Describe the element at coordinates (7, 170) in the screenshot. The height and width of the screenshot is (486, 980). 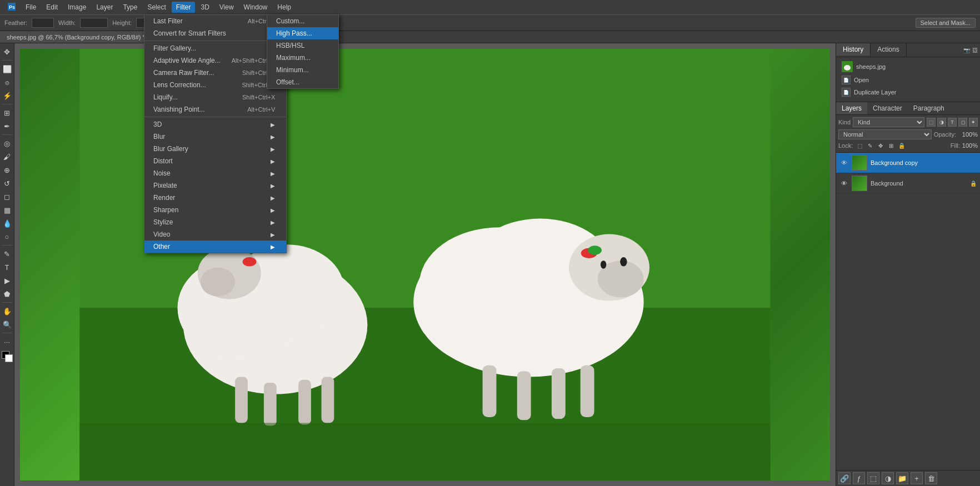
I see `clone-tool: ⊕` at that location.